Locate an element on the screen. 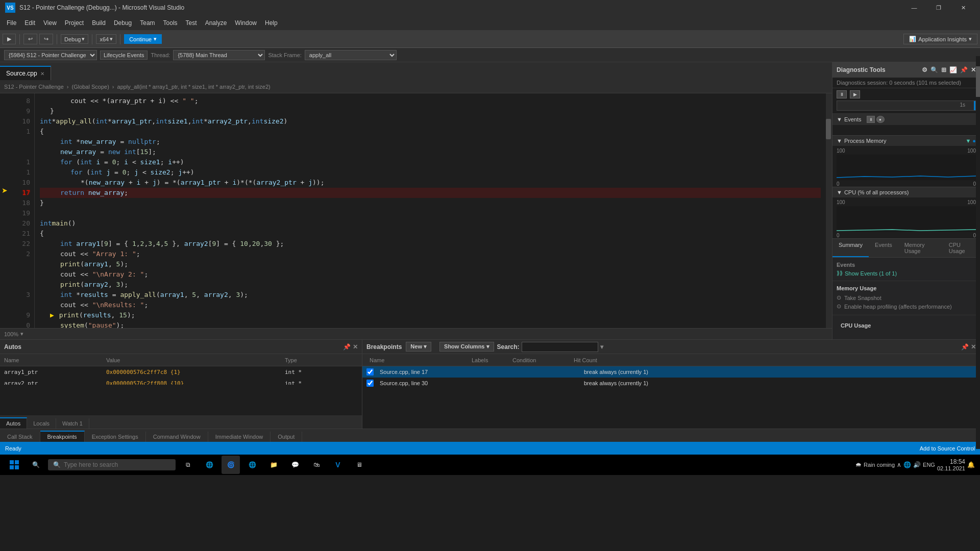 The height and width of the screenshot is (551, 980). tab-autos: Autos is located at coordinates (13, 423).